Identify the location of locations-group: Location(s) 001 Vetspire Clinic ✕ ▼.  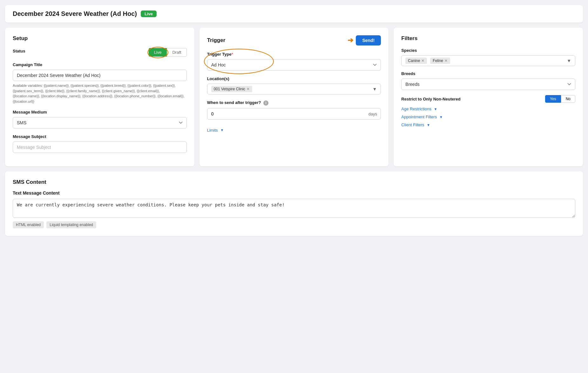
(294, 85).